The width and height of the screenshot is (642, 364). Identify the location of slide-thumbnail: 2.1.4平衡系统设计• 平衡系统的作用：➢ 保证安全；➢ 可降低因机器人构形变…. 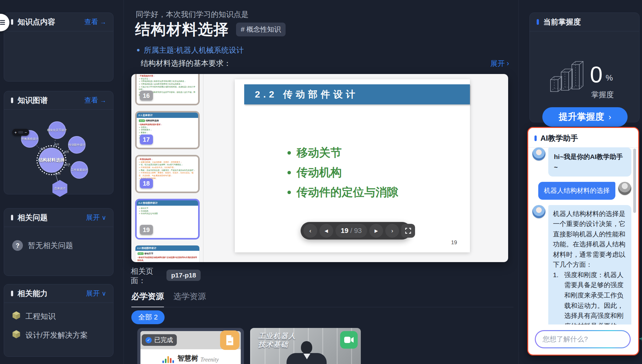
(167, 90).